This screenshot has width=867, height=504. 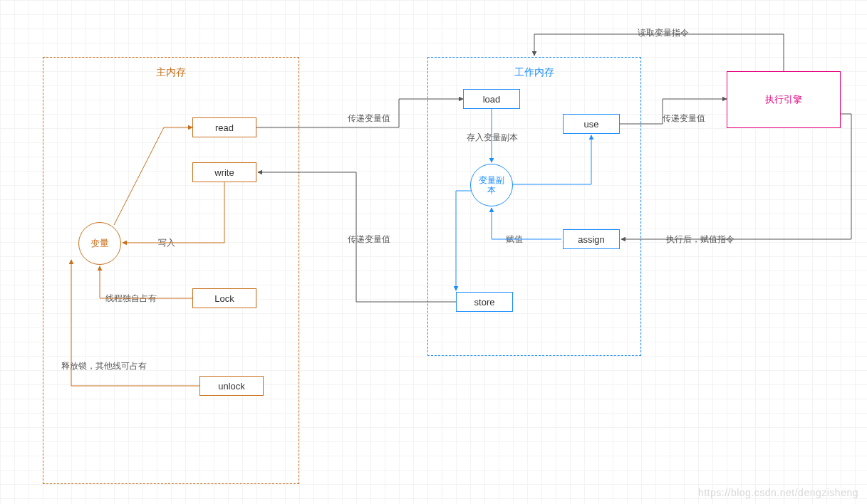 I want to click on unlock-box: unlock, so click(x=232, y=386).